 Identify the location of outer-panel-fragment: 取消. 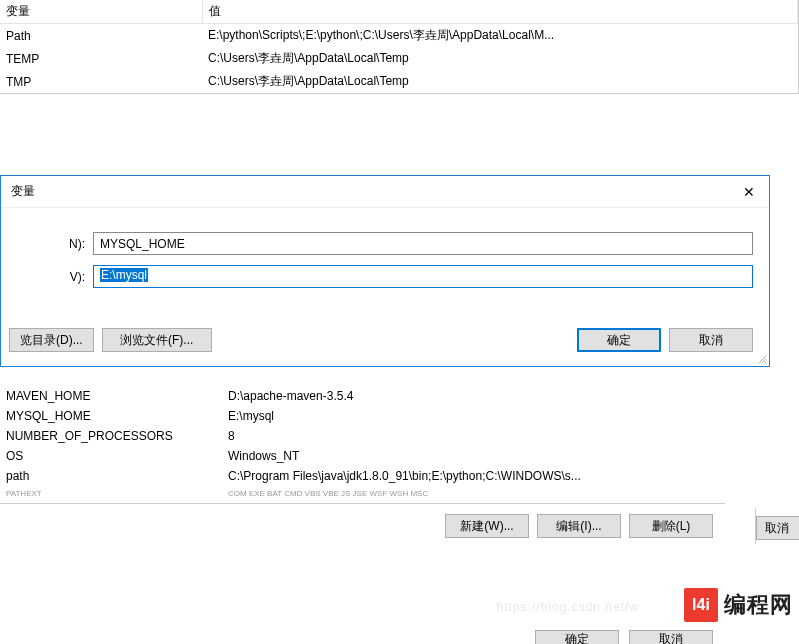
(777, 526).